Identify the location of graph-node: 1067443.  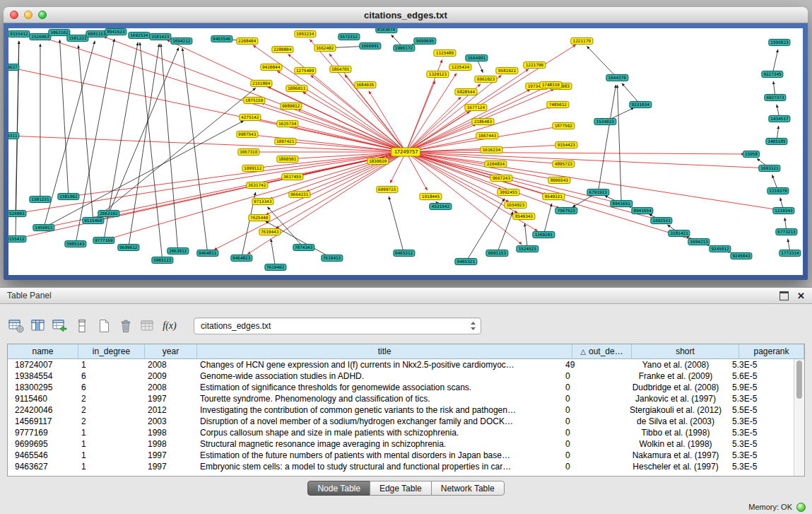
(488, 136).